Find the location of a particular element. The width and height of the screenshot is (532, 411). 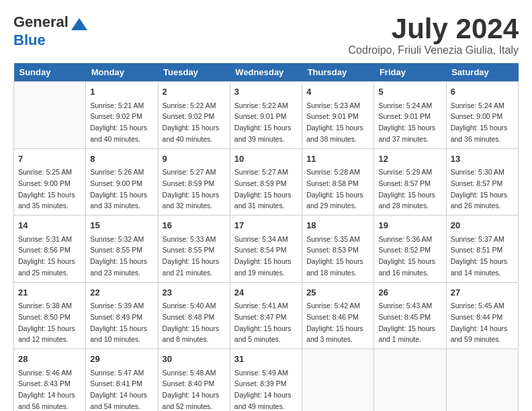

calendar-cell: 30Sunrise: 5:48 AM Sunset: 8:40 PM Dayli… is located at coordinates (193, 380).